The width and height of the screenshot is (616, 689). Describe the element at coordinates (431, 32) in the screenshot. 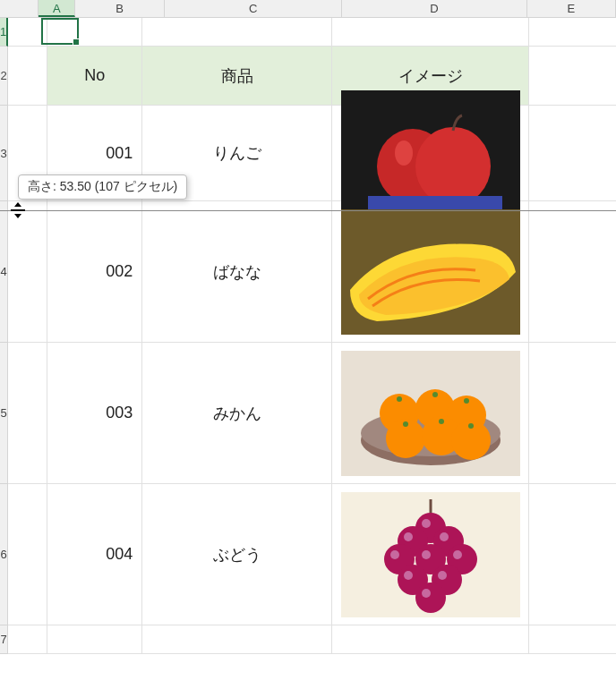

I see `cell-D1` at that location.